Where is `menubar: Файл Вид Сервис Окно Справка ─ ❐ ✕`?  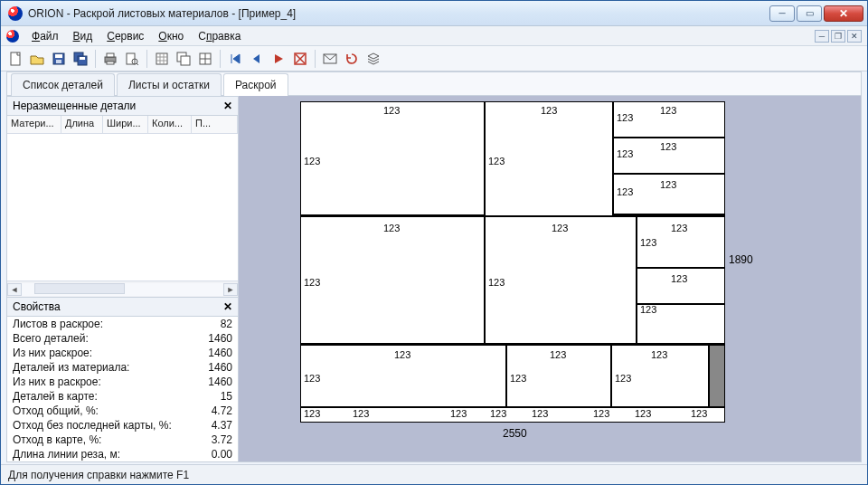 menubar: Файл Вид Сервис Окно Справка ─ ❐ ✕ is located at coordinates (434, 36).